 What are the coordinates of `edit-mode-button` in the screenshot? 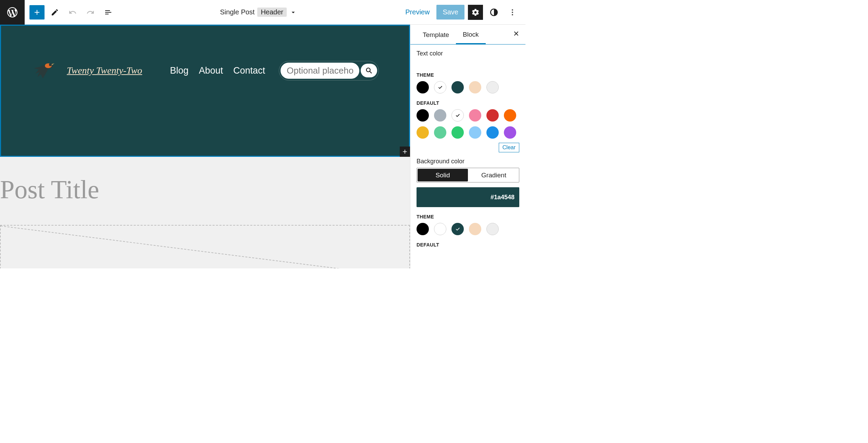 It's located at (55, 12).